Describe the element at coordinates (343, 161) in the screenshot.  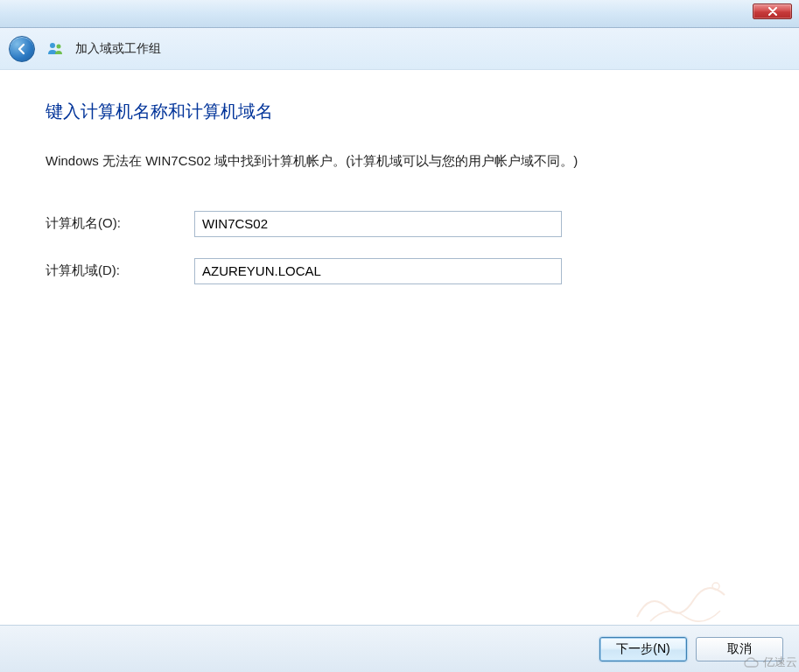
I see `page-description: Windows 无法在 WIN7CS02 域中找到计算机帐户。(计算机域可以与您…` at that location.